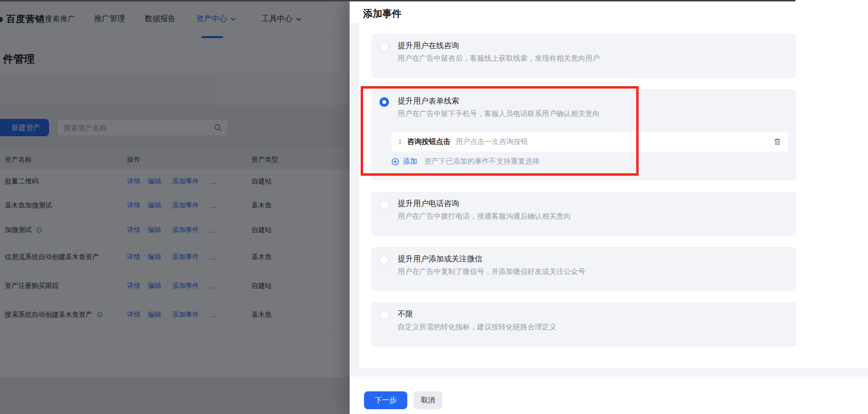  I want to click on drawer-title: 添加事件, so click(382, 13).